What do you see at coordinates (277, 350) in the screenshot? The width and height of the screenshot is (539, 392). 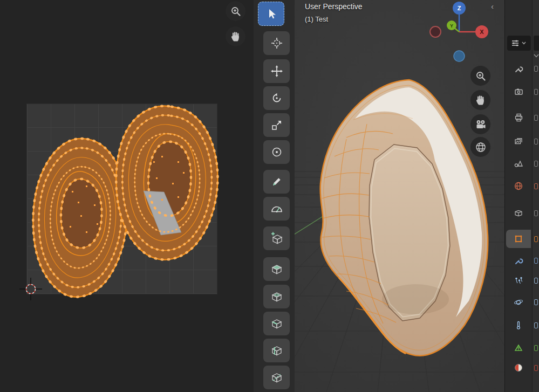 I see `loop-cut-icon` at bounding box center [277, 350].